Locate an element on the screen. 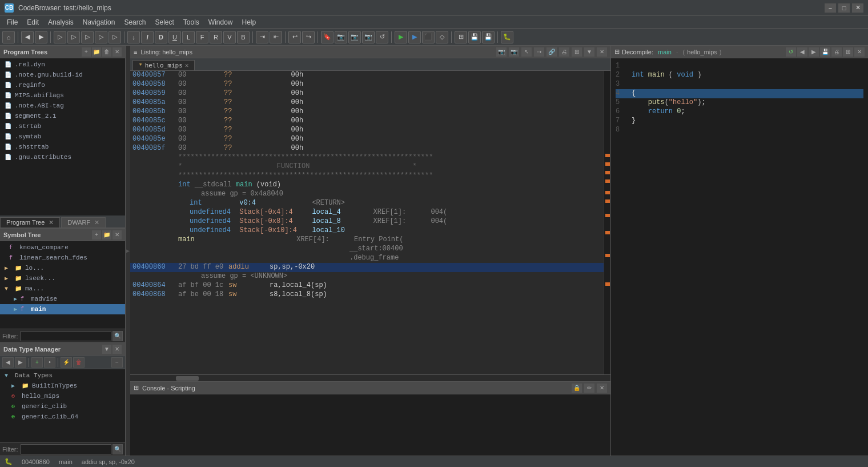  menu-help: Help is located at coordinates (249, 22).